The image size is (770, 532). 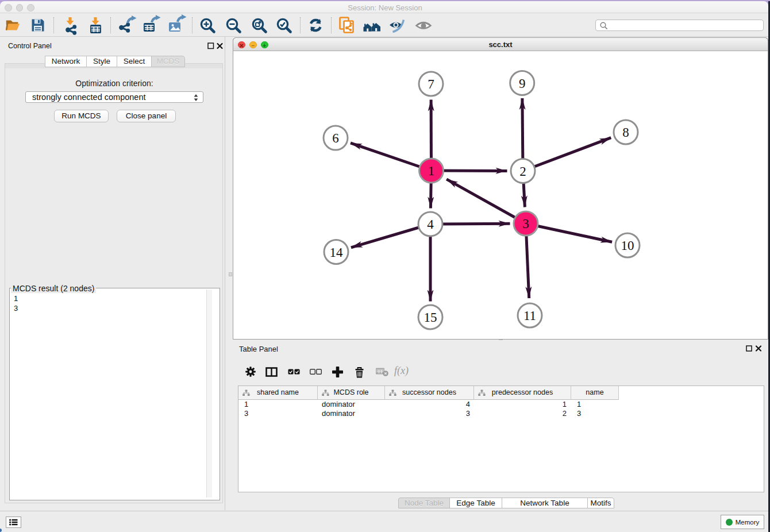 I want to click on svg-text: 2, so click(x=523, y=171).